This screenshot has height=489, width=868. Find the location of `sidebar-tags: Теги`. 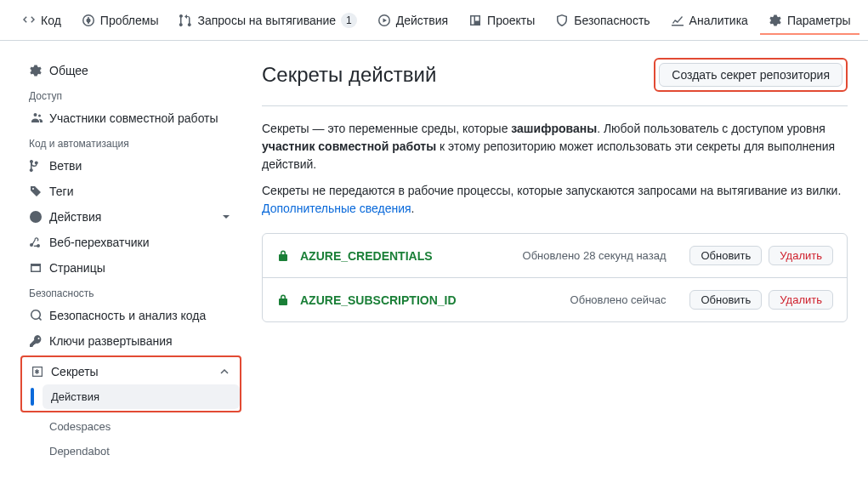

sidebar-tags: Теги is located at coordinates (131, 191).